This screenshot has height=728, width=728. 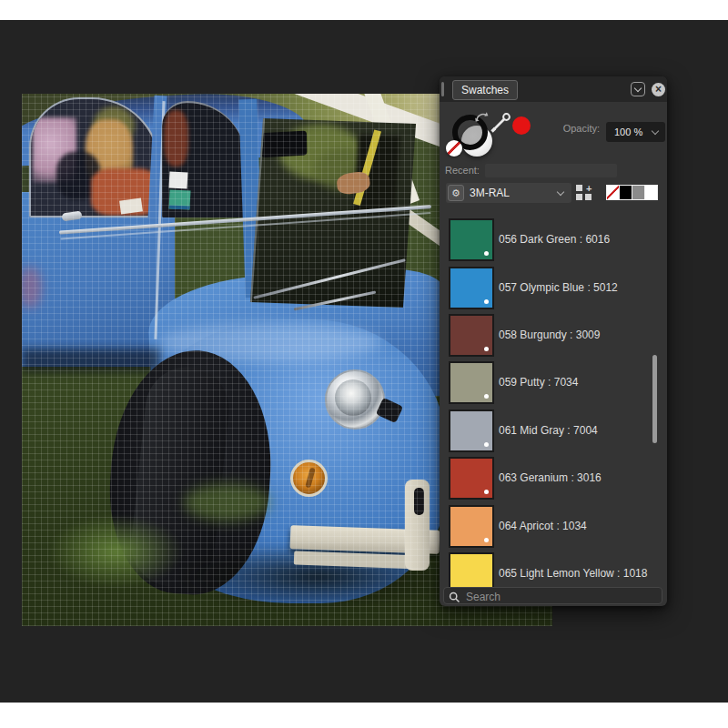 I want to click on turn-signal-shape, so click(x=309, y=479).